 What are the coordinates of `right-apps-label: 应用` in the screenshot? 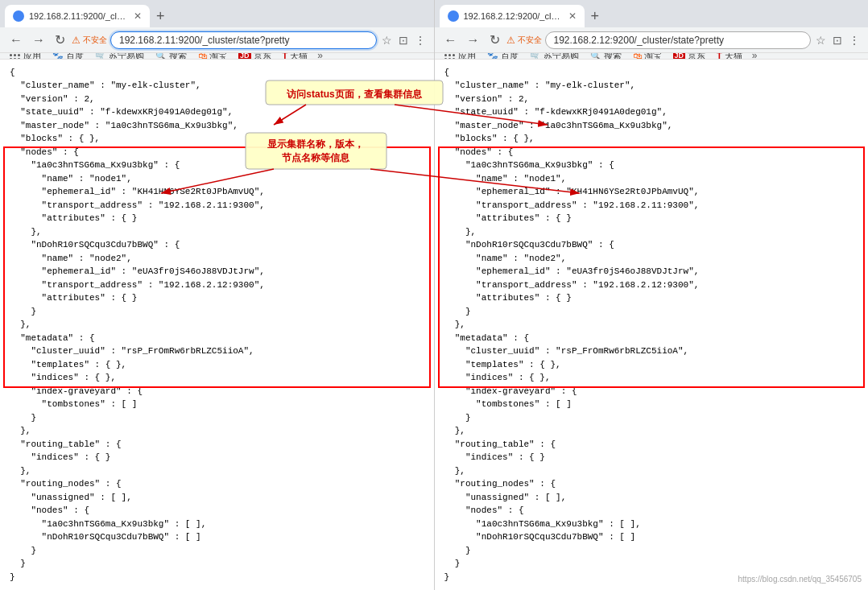 It's located at (467, 56).